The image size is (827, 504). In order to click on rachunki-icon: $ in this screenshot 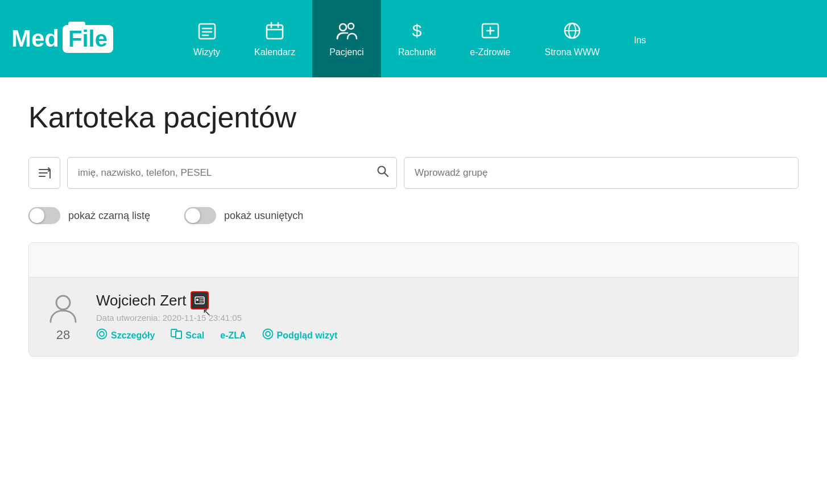, I will do `click(417, 32)`.